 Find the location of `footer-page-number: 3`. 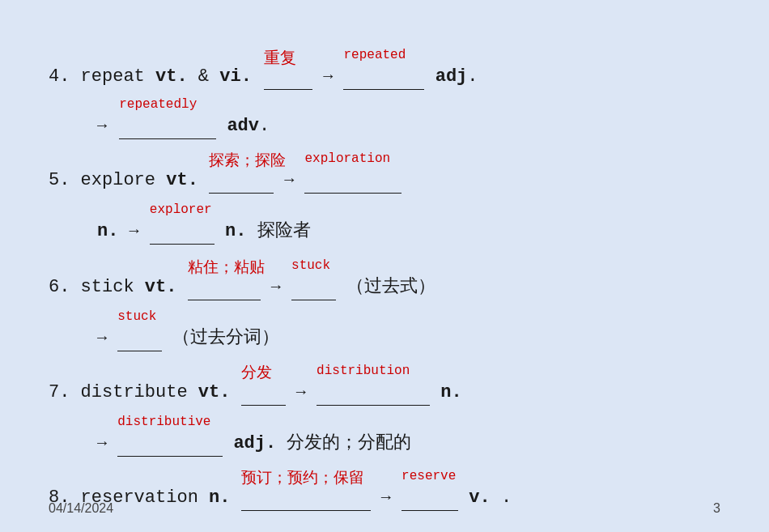

footer-page-number: 3 is located at coordinates (717, 509).